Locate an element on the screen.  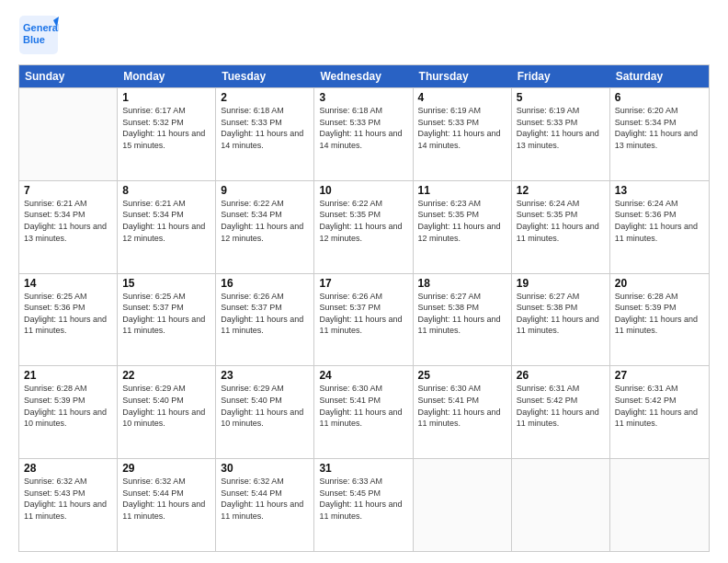
day-number: 28 is located at coordinates (68, 468).